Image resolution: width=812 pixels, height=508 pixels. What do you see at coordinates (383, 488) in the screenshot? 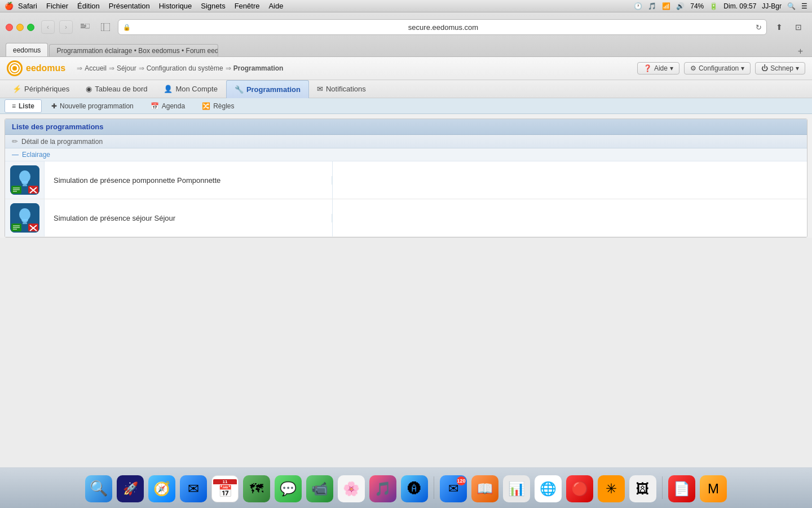
I see `dock-music: 🎵` at bounding box center [383, 488].